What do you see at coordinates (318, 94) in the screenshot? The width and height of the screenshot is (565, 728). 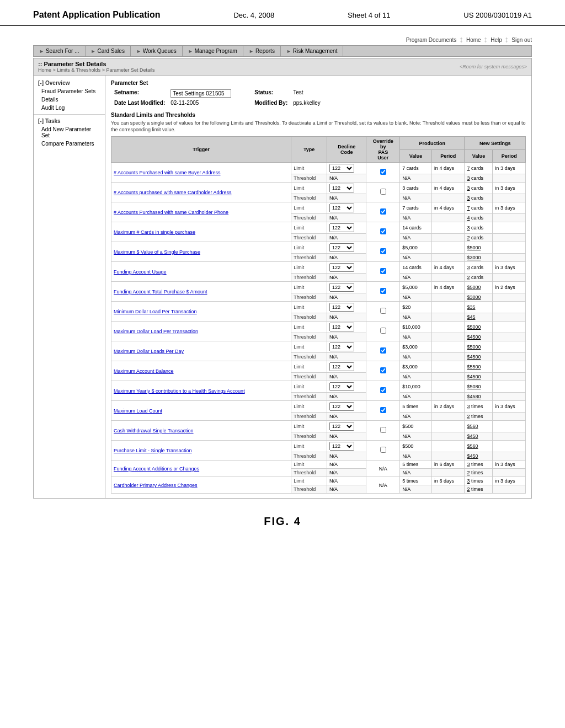 I see `param-info: Parameter Set Setname: Status: Test` at bounding box center [318, 94].